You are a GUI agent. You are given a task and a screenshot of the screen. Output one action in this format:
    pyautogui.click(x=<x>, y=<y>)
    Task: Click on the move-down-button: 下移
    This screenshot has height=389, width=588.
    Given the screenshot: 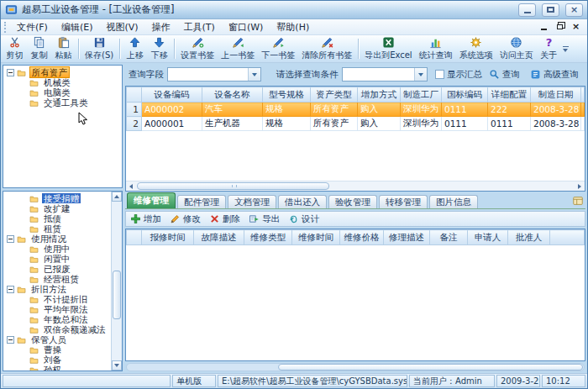 What is the action you would take?
    pyautogui.click(x=160, y=49)
    